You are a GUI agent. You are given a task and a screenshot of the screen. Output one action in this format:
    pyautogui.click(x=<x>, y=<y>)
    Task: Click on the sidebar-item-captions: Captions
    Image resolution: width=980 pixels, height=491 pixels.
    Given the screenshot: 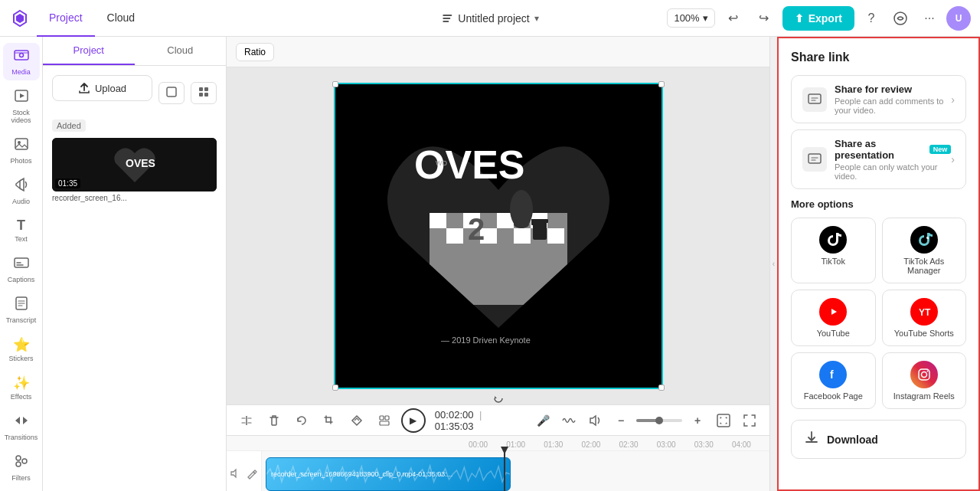 What is the action you would take?
    pyautogui.click(x=21, y=270)
    